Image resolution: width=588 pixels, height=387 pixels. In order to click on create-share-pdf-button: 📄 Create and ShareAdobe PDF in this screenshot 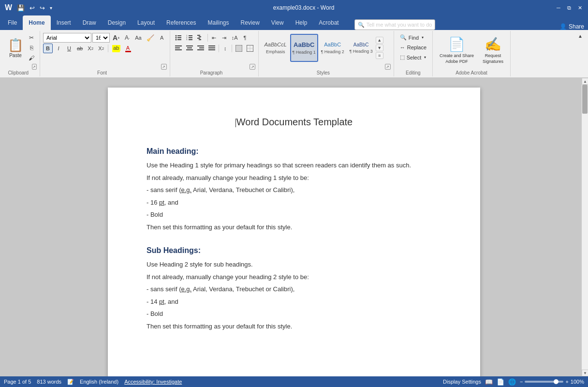, I will do `click(456, 50)`.